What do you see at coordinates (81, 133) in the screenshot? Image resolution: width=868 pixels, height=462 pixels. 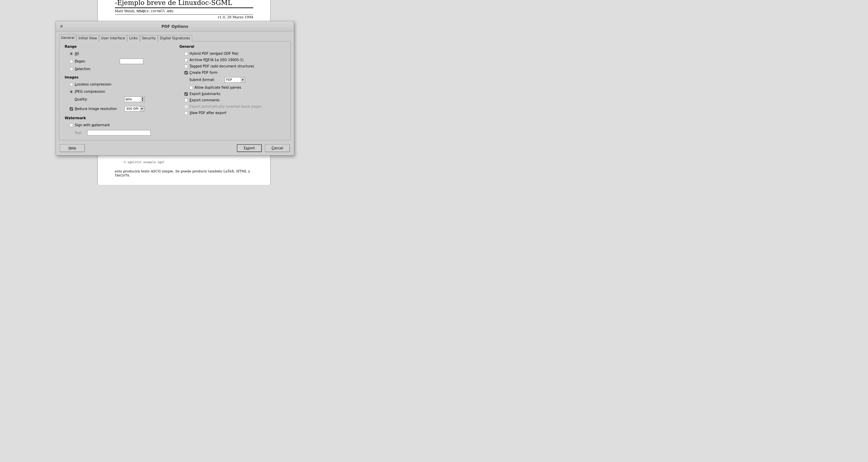 I see `watermark-text-label: Text:` at bounding box center [81, 133].